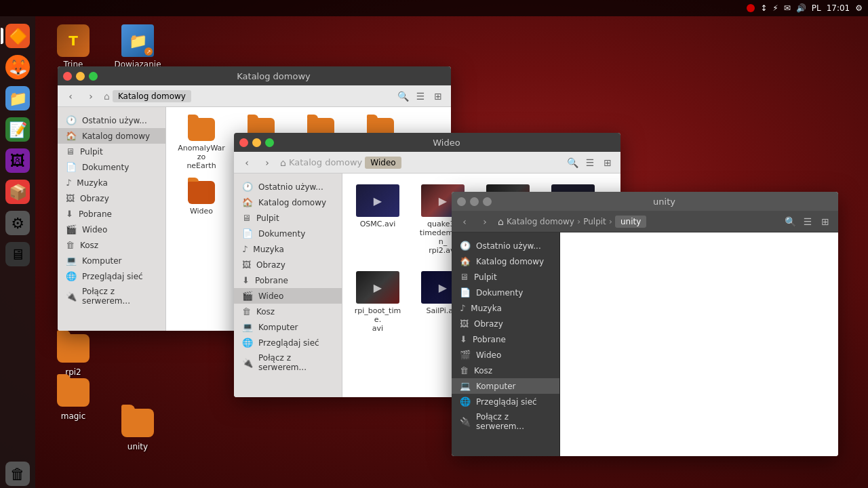 This screenshot has height=488, width=868. What do you see at coordinates (645, 222) in the screenshot?
I see `toolbar-3: ‹ › ⌂ Katalog domowy › Pulpit › unity 🔍 …` at bounding box center [645, 222].